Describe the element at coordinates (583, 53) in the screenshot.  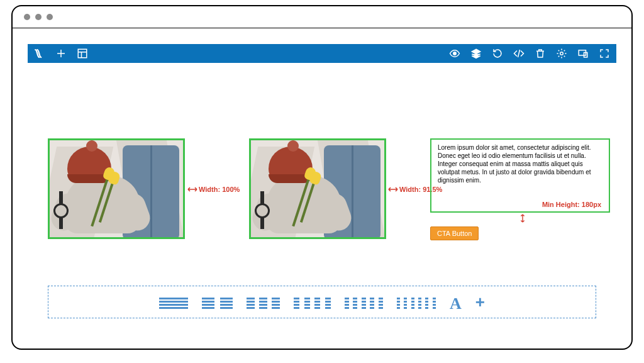
I see `responsive-icon` at that location.